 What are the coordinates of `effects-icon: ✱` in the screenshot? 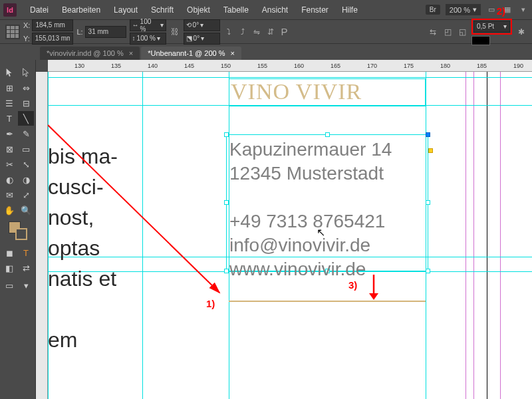 It's located at (521, 32).